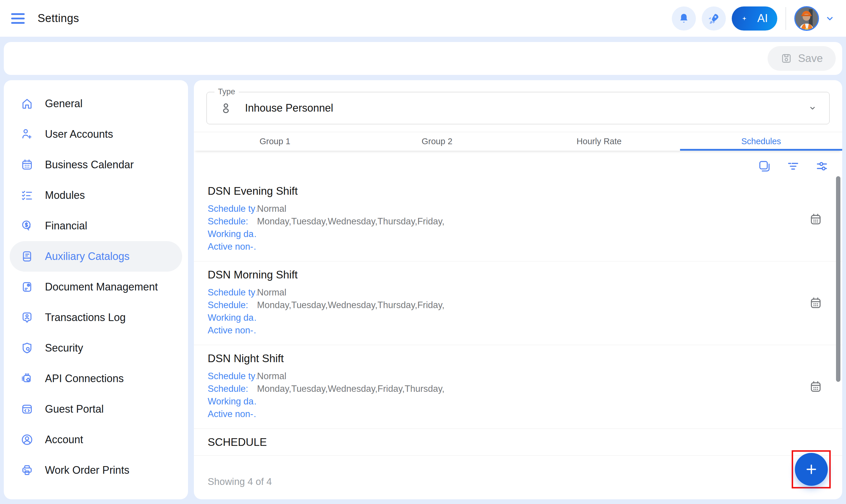 The width and height of the screenshot is (846, 504). I want to click on add-schedule-button, so click(811, 469).